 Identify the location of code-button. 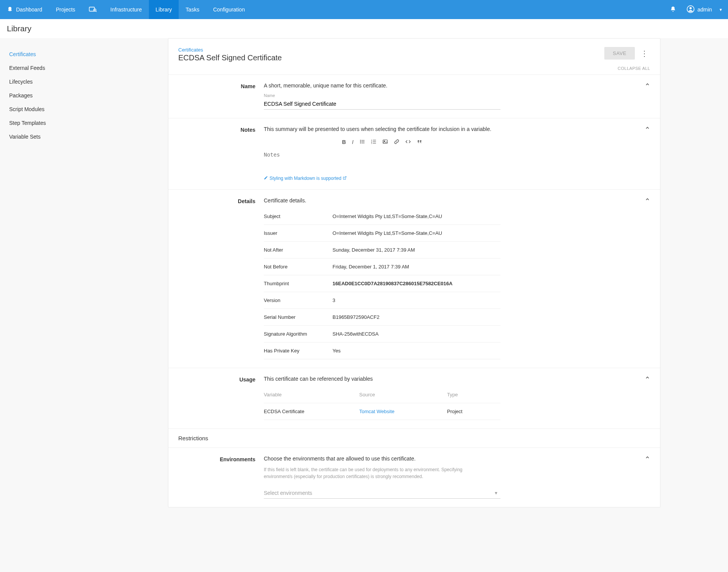
(408, 142).